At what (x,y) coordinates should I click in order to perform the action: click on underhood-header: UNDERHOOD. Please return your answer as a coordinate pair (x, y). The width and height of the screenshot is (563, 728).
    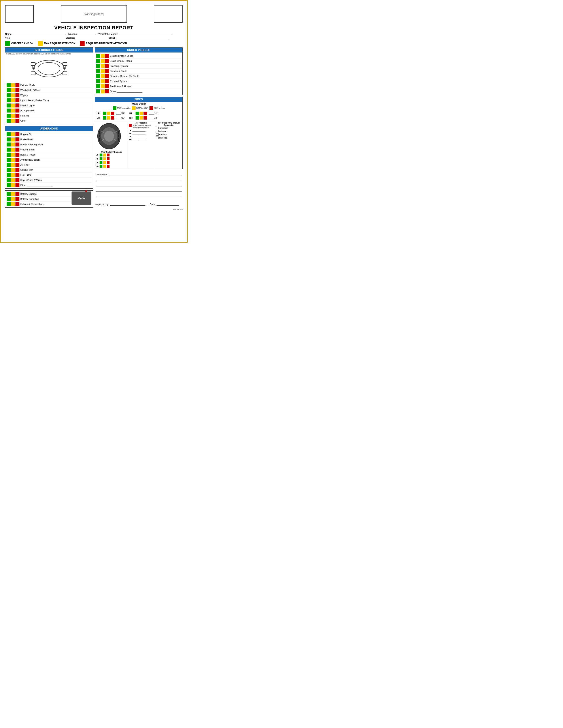
    Looking at the image, I should click on (49, 129).